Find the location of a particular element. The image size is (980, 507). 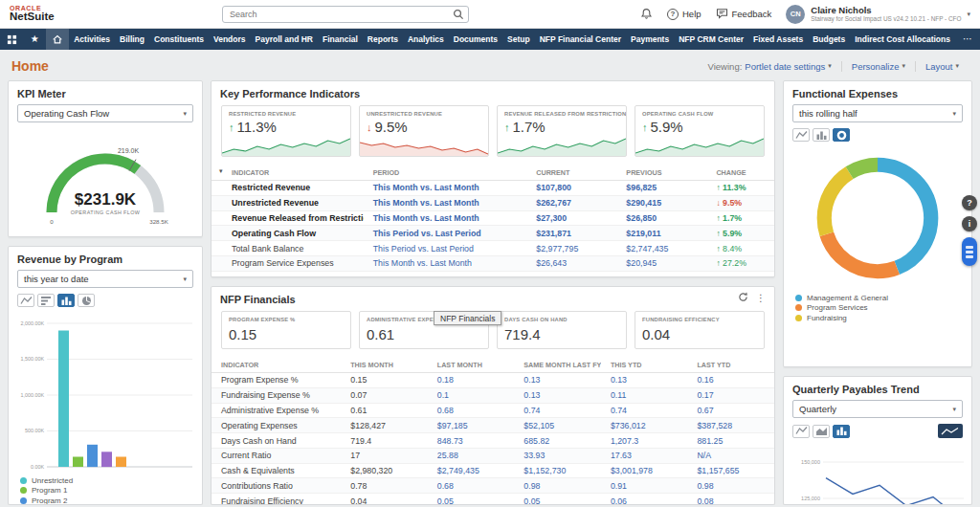

viewing-settings-control: Viewing: Portlet date settings ▾ is located at coordinates (769, 67).